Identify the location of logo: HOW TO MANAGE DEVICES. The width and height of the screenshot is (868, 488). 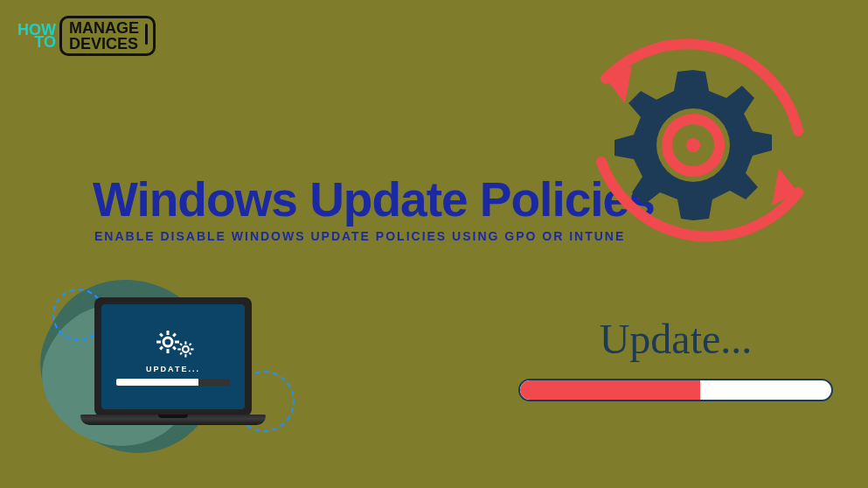
(87, 36).